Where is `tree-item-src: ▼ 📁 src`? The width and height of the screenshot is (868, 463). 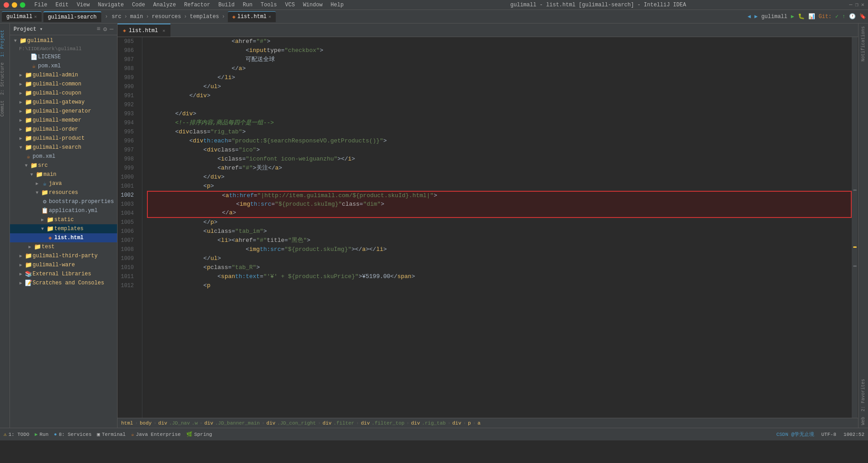
tree-item-src: ▼ 📁 src is located at coordinates (63, 165).